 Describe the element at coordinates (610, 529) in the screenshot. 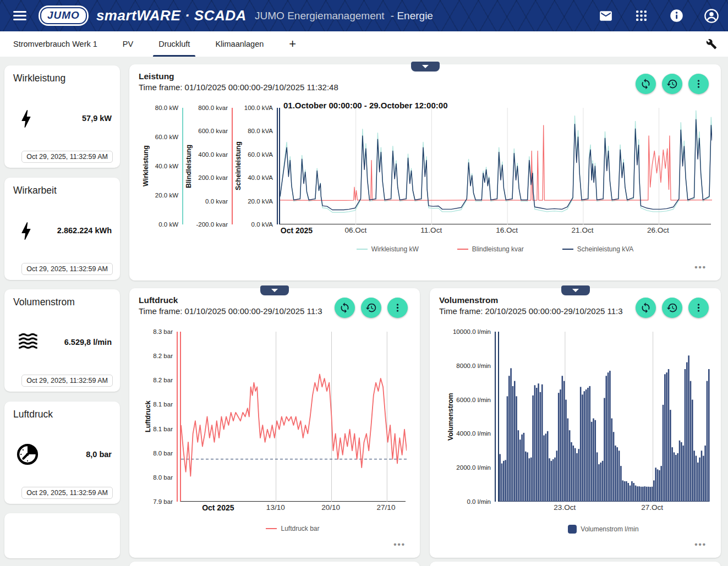

I see `legend-label: Volumenstrom l/min` at that location.